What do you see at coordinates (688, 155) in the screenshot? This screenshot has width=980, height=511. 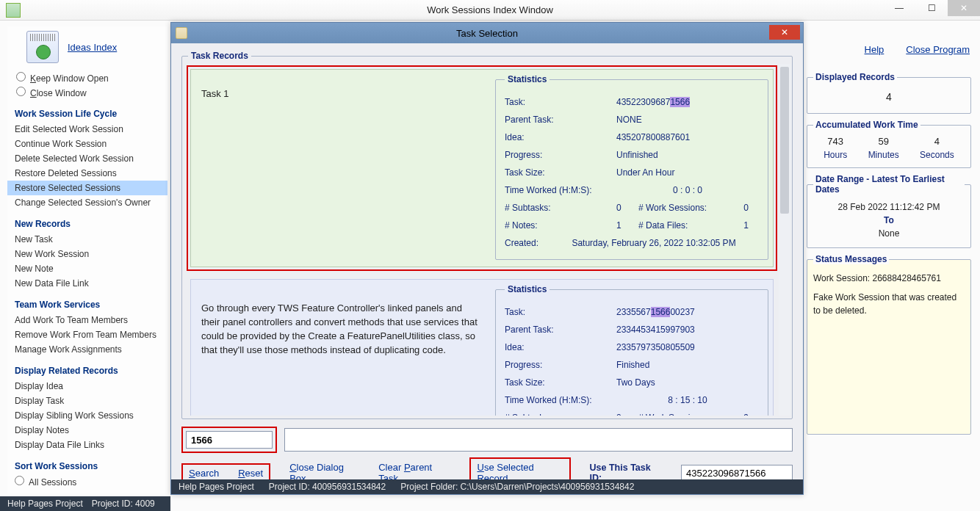 I see `stat-progress: Unfinished` at bounding box center [688, 155].